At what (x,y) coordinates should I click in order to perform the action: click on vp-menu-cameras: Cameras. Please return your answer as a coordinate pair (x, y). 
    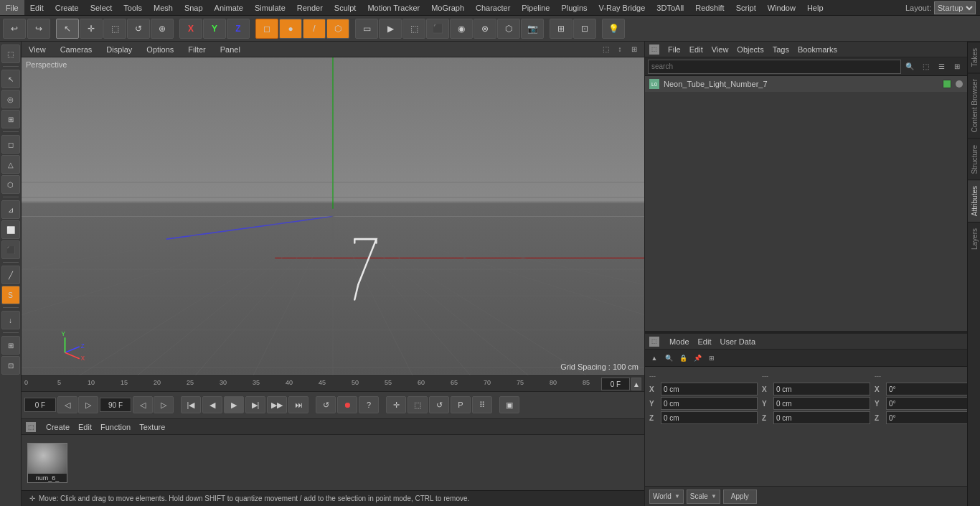
    Looking at the image, I should click on (76, 50).